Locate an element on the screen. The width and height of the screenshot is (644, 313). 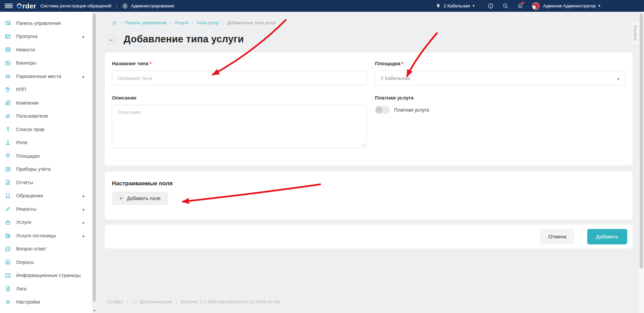
breadcrumb-item-dashboard: Панель управления is located at coordinates (146, 23).